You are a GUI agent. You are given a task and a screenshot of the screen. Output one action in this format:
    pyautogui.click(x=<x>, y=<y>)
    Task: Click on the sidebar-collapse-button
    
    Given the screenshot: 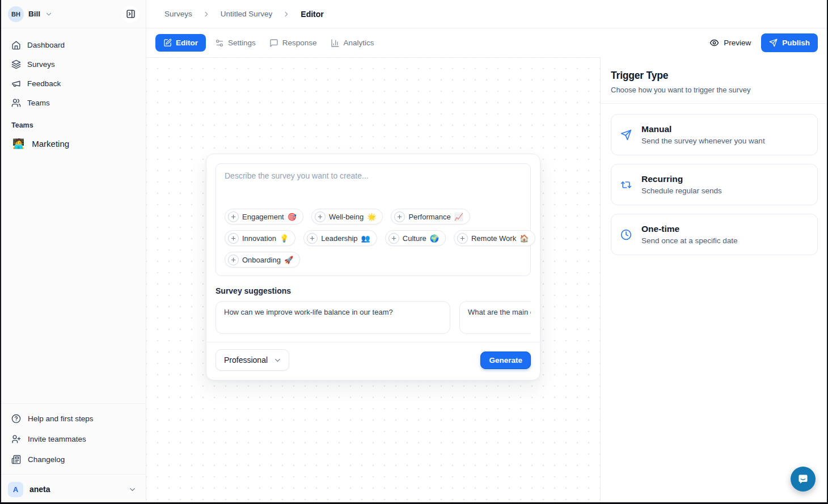 What is the action you would take?
    pyautogui.click(x=130, y=14)
    